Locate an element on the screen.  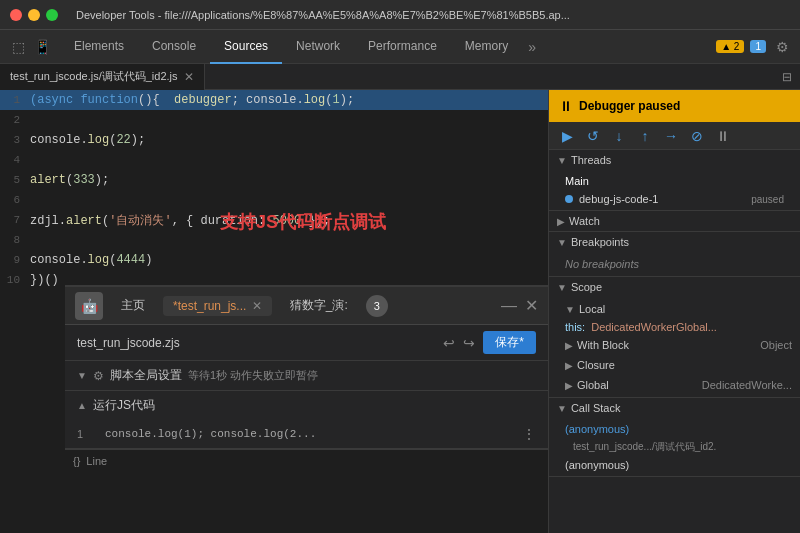
step-button: → is located at coordinates (671, 136).